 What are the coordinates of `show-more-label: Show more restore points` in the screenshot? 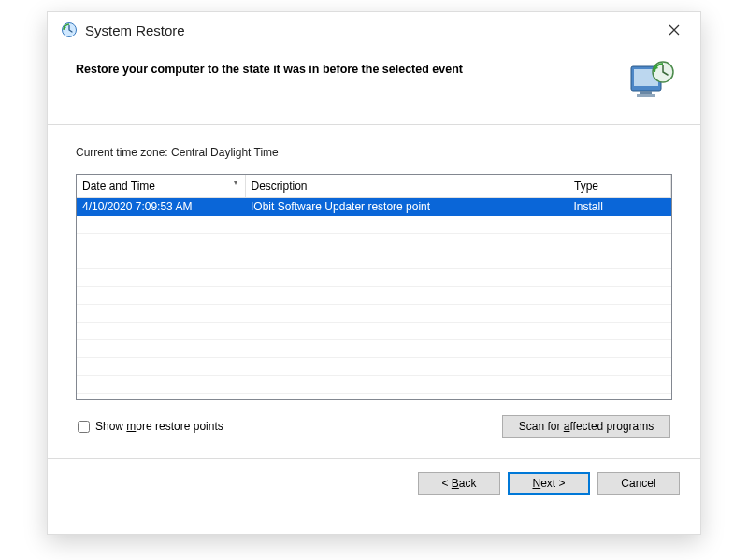 It's located at (159, 426).